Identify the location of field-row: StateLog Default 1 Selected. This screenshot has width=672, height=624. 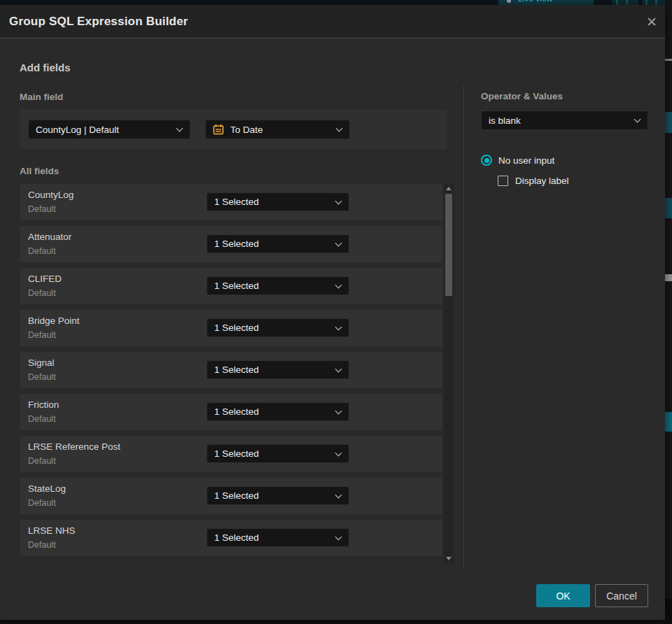
(231, 496).